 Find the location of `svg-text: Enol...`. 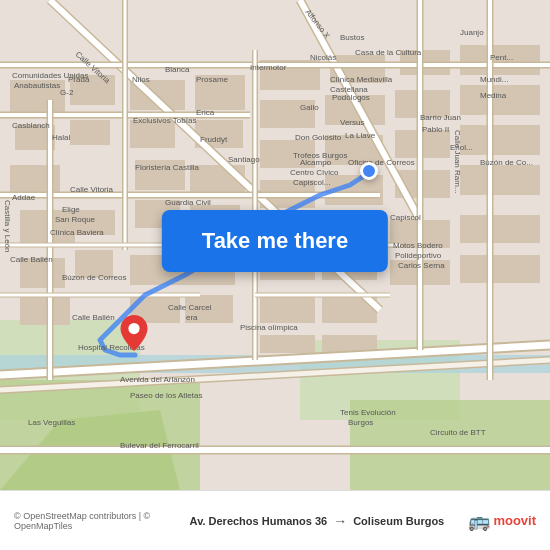

svg-text: Enol... is located at coordinates (462, 148).